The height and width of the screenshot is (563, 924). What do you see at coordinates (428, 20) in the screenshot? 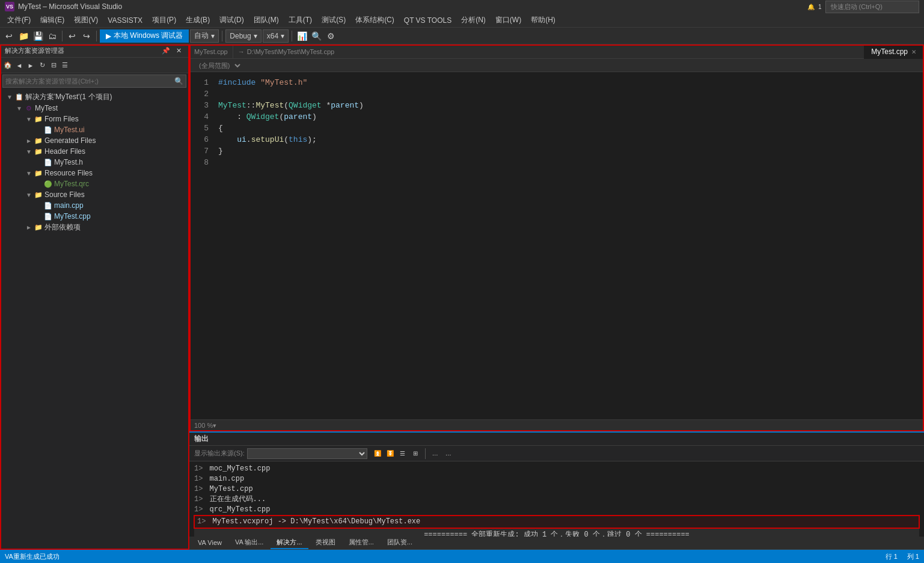
I see `menu-qt-tools: QT VS TOOLS` at bounding box center [428, 20].